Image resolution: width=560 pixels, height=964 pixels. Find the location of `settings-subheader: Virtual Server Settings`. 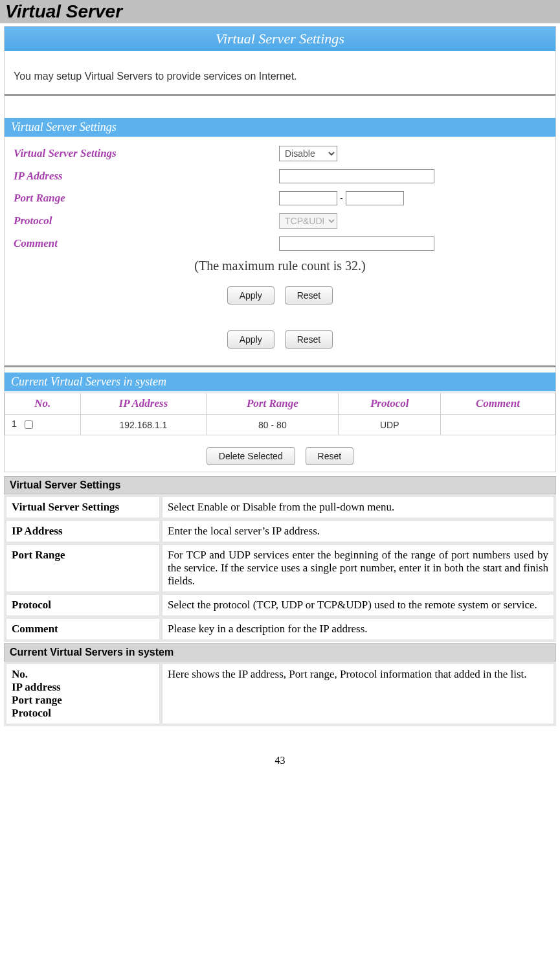

settings-subheader: Virtual Server Settings is located at coordinates (280, 127).